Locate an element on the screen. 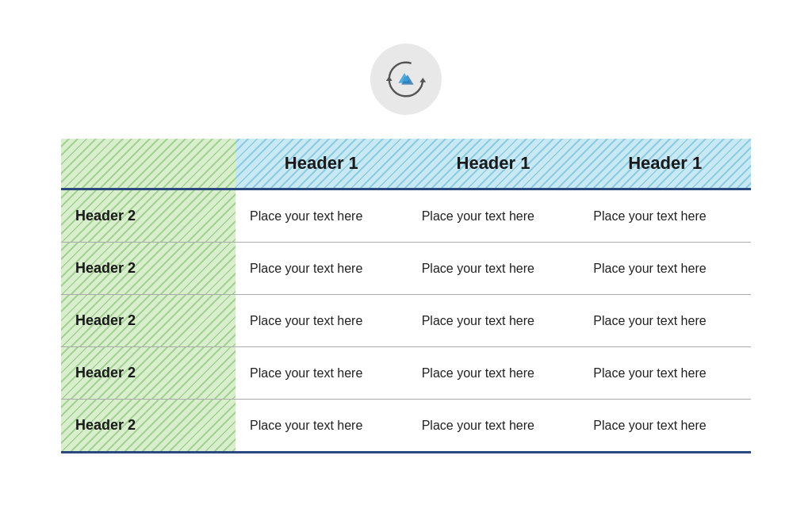  row-0-cell-2: Place your text here is located at coordinates (665, 216).